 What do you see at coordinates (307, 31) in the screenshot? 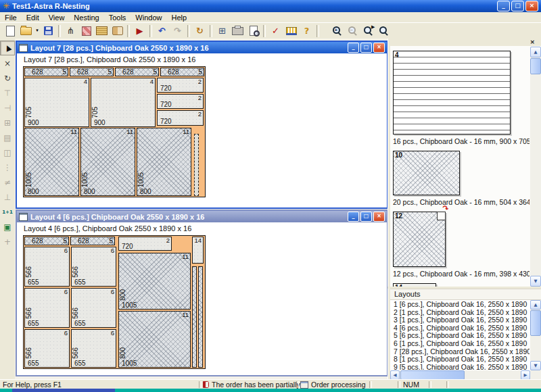
I see `help-button: ?` at bounding box center [307, 31].